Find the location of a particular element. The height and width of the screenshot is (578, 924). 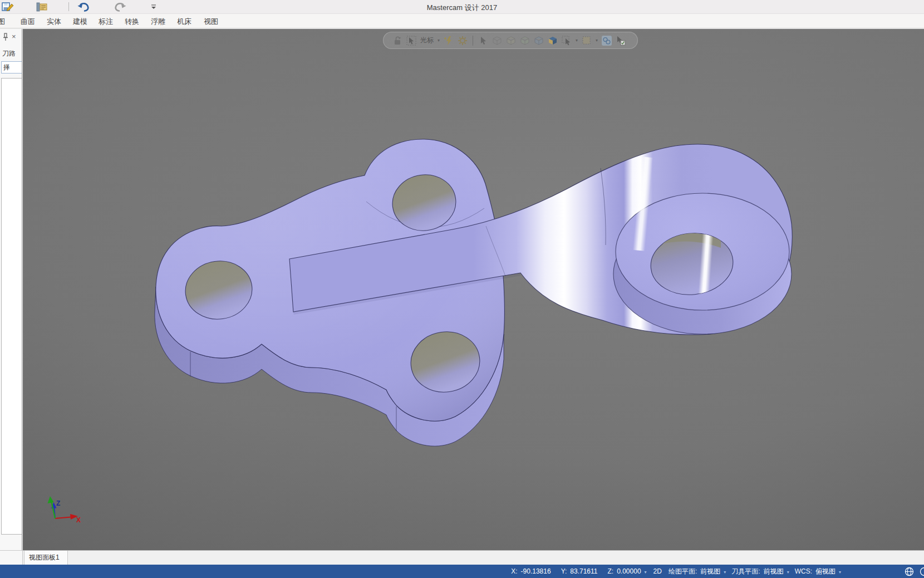

view-sheet-tab: 视图面板1 is located at coordinates (46, 558).